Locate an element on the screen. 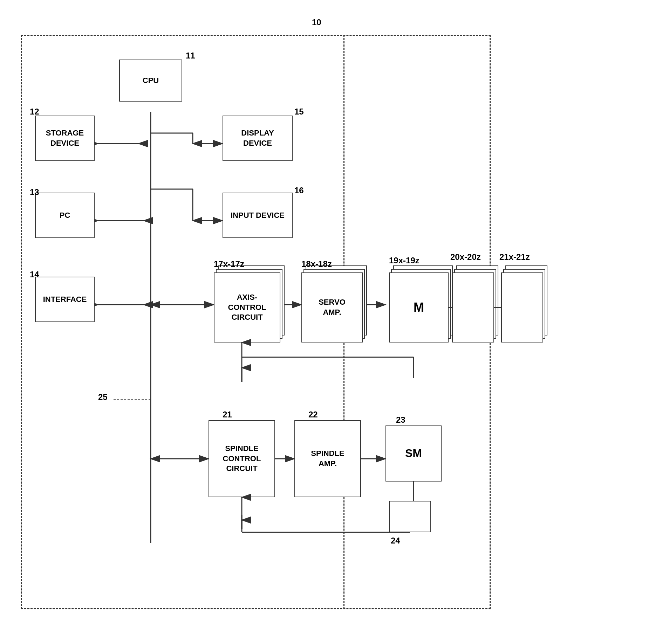  ref-16: 16 is located at coordinates (299, 191).